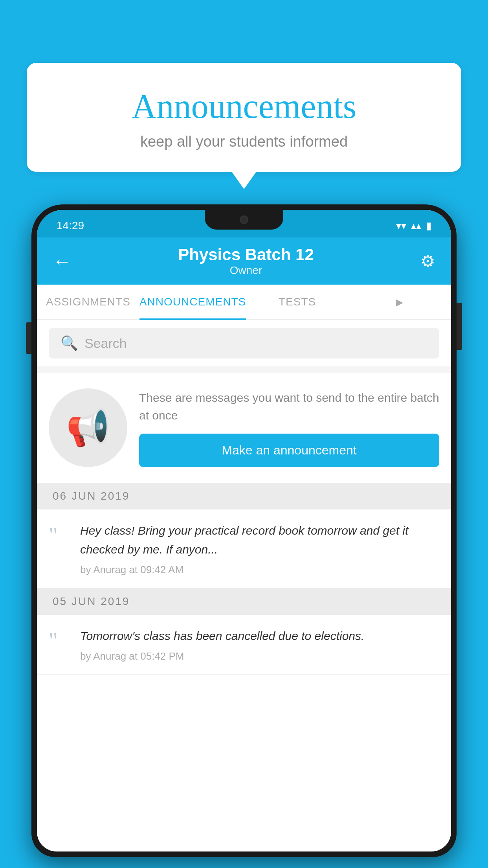 The height and width of the screenshot is (868, 488). What do you see at coordinates (401, 226) in the screenshot?
I see `wifi-icon: ▾▾` at bounding box center [401, 226].